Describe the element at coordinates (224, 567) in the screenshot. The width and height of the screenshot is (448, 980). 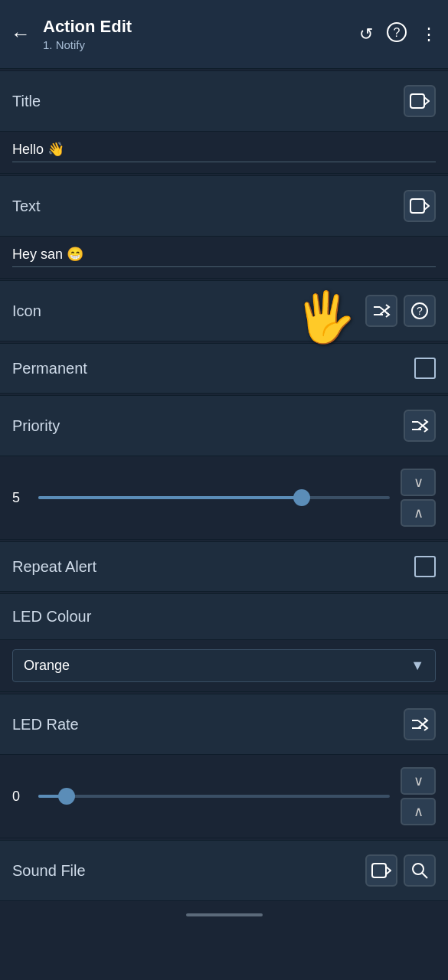
I see `repeat-alert-section-row: Repeat Alert` at that location.